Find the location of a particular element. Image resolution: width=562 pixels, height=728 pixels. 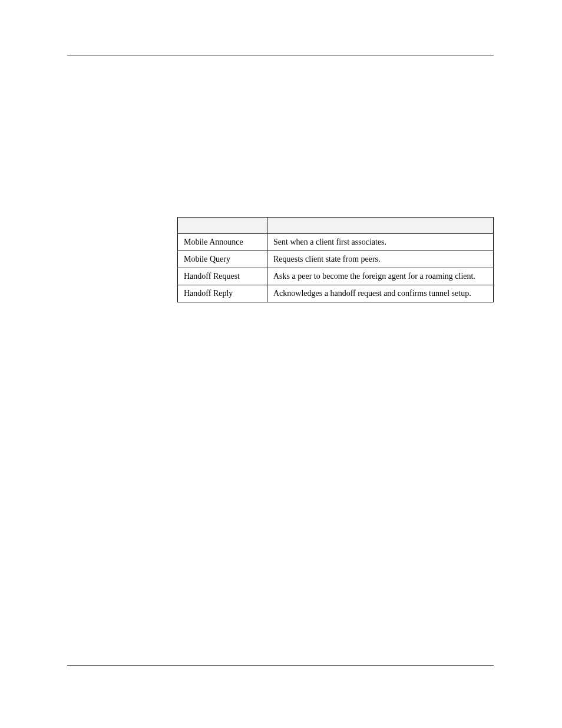

page-header: Chapter 10 Configuring Controller-Based … is located at coordinates (280, 47).